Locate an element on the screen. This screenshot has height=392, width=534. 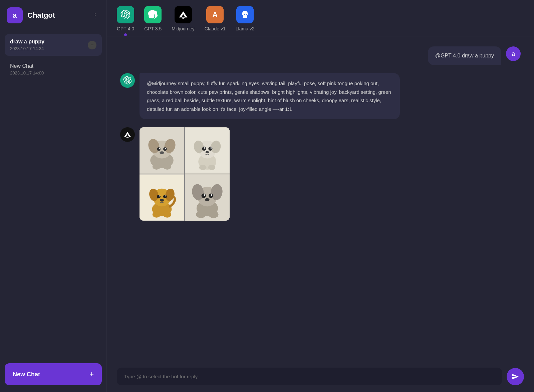
send-button is located at coordinates (515, 377).